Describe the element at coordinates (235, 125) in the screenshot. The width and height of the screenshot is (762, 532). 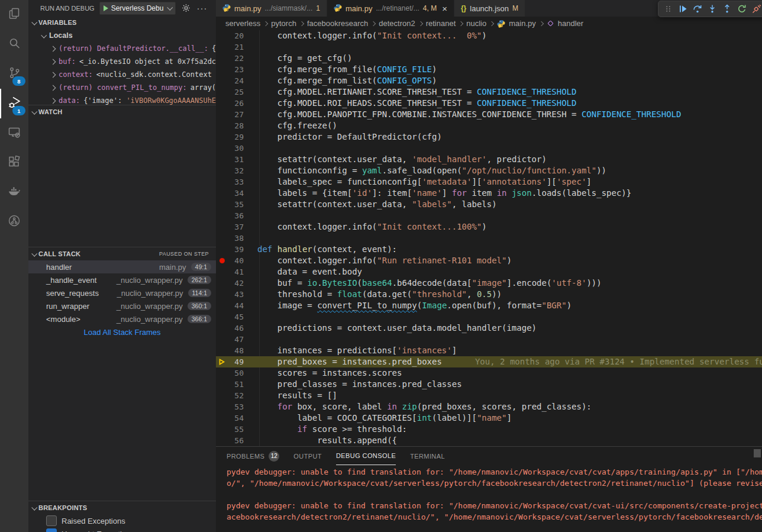
I see `line-number: 28` at that location.